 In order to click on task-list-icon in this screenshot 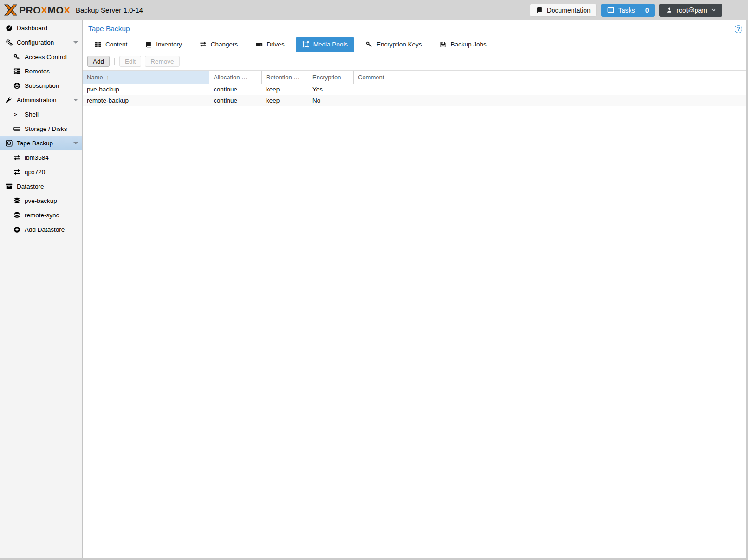, I will do `click(611, 10)`.